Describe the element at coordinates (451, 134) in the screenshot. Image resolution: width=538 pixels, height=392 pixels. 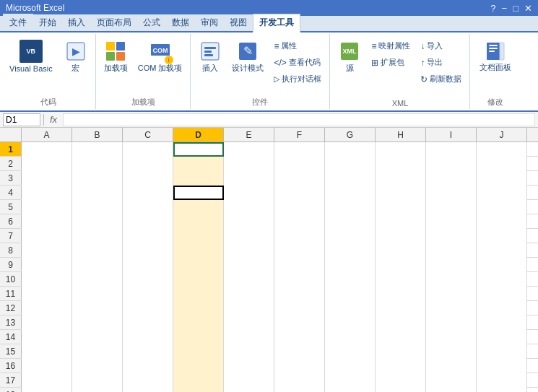
I see `col-header-I: I` at that location.